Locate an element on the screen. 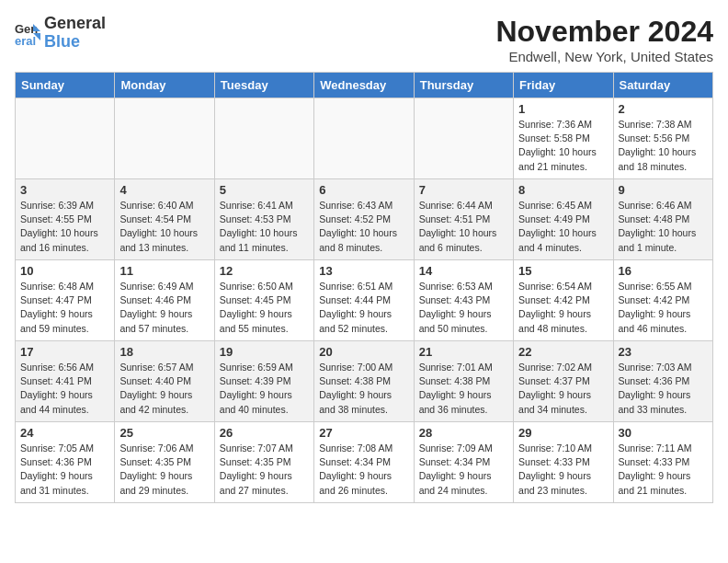 The width and height of the screenshot is (728, 563). calendar-cell: 27Sunrise: 7:08 AM Sunset: 4:34 PM Dayli… is located at coordinates (364, 463).